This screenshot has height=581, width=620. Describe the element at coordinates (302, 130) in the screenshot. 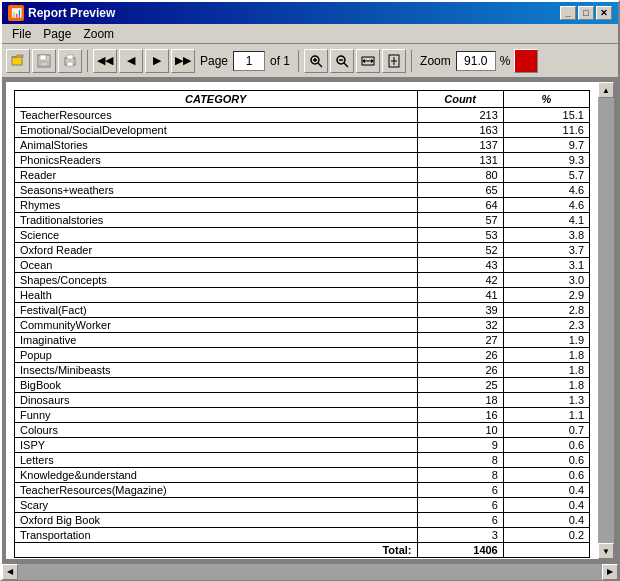

I see `table-row: Emotional/SocialDevelopment 163 11.6` at that location.